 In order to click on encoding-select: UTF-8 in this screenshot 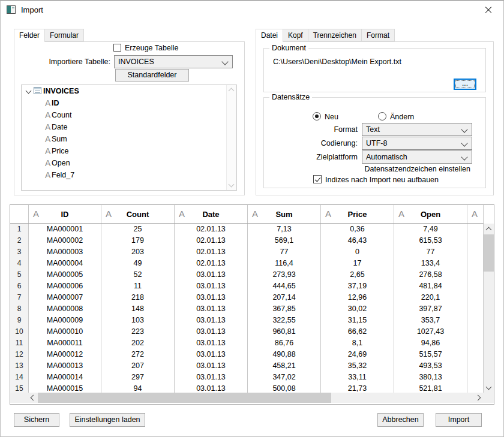, I will do `click(417, 143)`.